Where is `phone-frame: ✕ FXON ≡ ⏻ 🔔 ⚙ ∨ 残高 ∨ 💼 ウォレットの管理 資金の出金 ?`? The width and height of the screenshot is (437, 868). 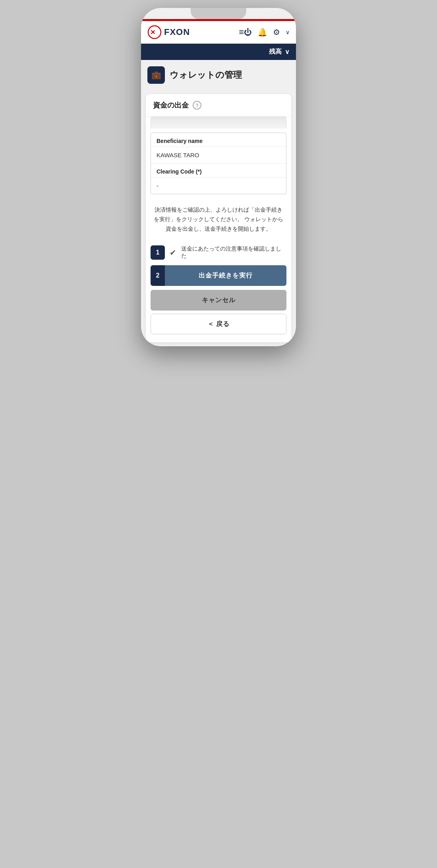
phone-frame: ✕ FXON ≡ ⏻ 🔔 ⚙ ∨ 残高 ∨ 💼 ウォレットの管理 資金の出金 ? is located at coordinates (218, 177).